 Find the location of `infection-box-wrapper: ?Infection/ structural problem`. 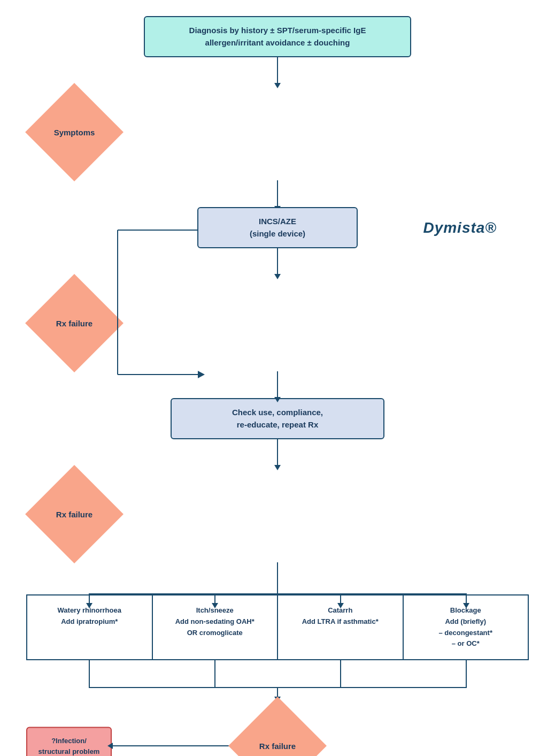

infection-box-wrapper: ?Infection/ structural problem is located at coordinates (69, 742).